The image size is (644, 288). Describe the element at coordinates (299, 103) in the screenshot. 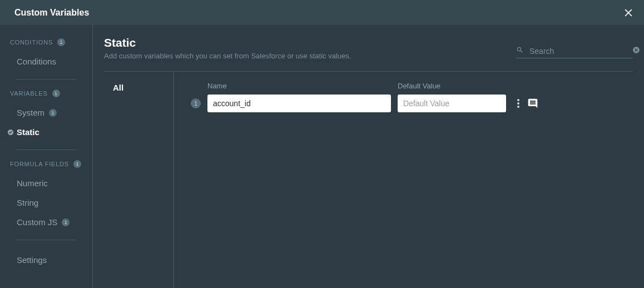

I see `name-input` at that location.